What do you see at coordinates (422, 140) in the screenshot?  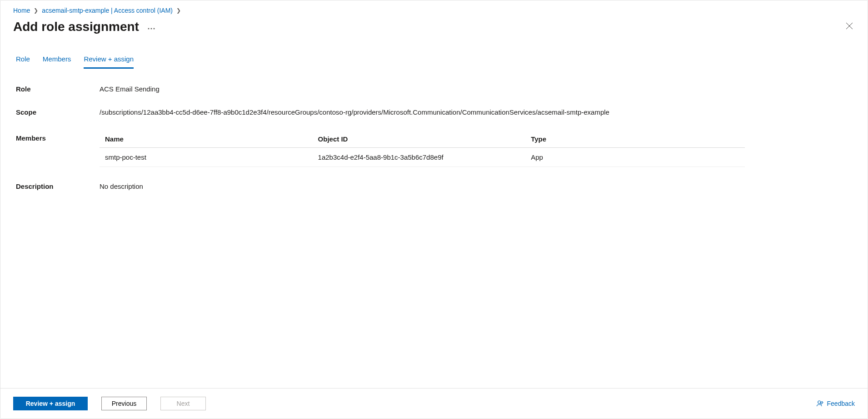 I see `table-header-row: Name Object ID Type` at bounding box center [422, 140].